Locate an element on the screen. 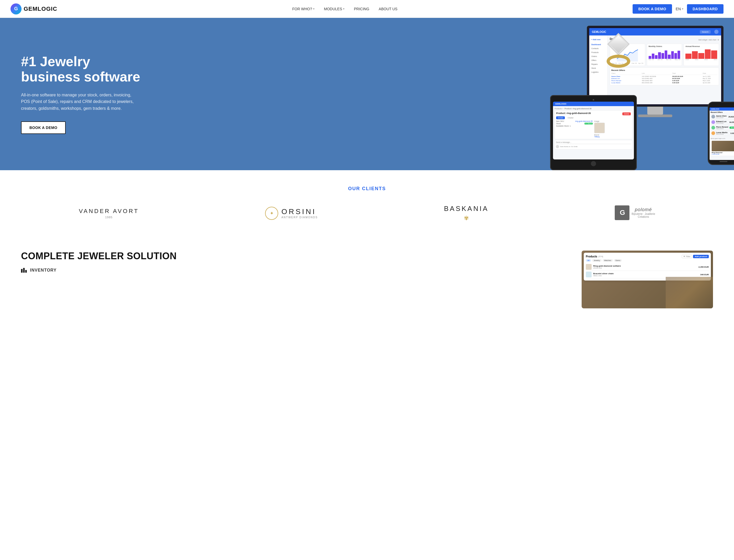 The width and height of the screenshot is (734, 560). chatter-divider is located at coordinates (593, 144).